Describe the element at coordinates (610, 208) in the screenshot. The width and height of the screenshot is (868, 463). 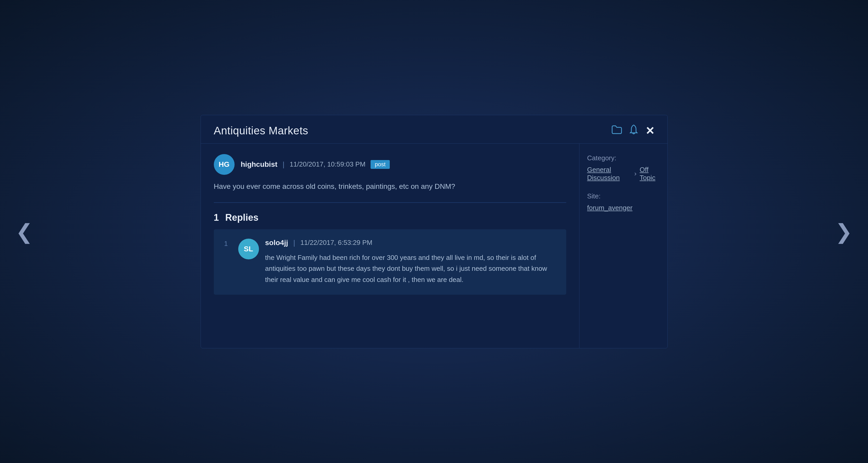
I see `site-value: forum_avenger` at that location.